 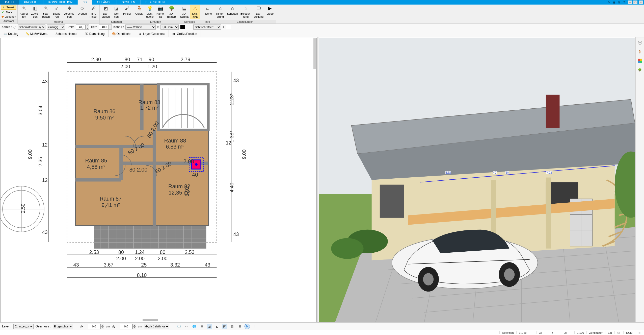 I want to click on tiefe-down: ▼, so click(x=110, y=28).